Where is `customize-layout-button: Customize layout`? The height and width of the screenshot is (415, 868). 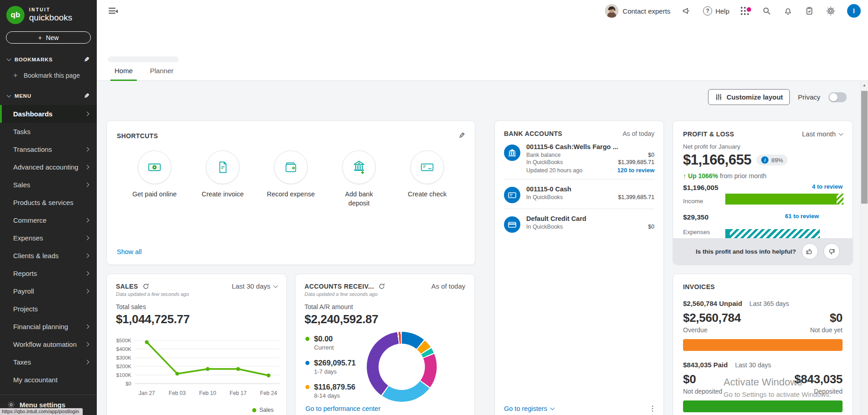
customize-layout-button: Customize layout is located at coordinates (749, 97).